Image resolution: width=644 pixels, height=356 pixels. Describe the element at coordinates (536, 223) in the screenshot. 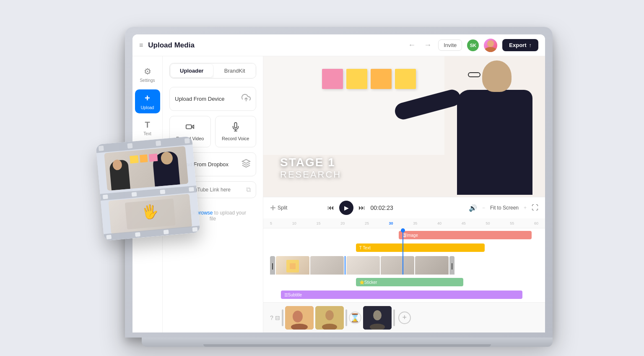

I see `ruler-mark-60: 60` at that location.